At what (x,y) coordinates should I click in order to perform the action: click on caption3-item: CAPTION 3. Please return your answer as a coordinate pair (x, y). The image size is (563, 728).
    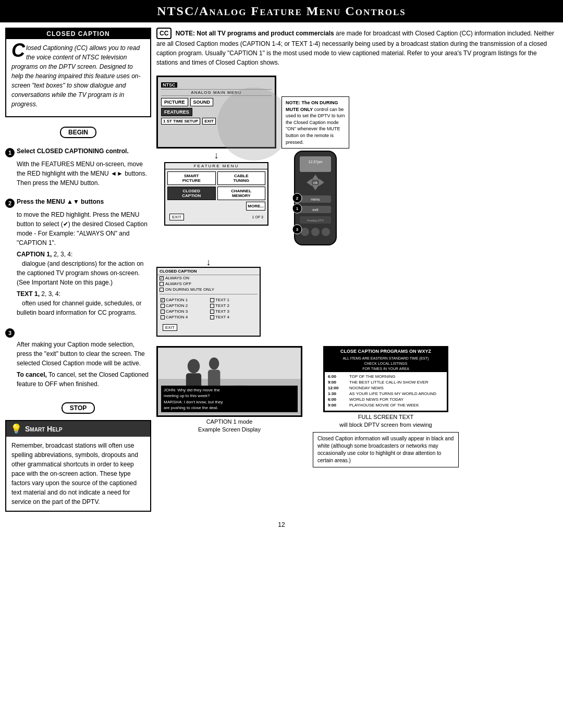
    Looking at the image, I should click on (183, 312).